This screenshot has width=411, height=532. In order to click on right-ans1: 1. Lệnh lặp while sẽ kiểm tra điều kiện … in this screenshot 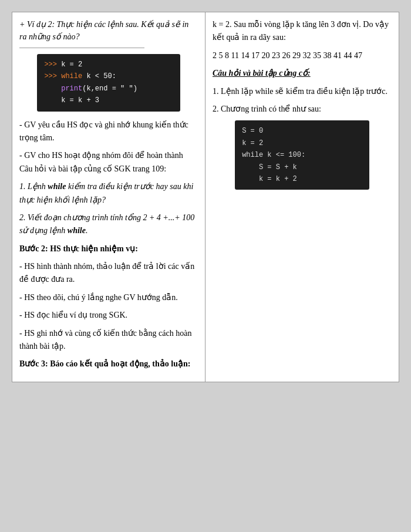, I will do `click(302, 92)`.